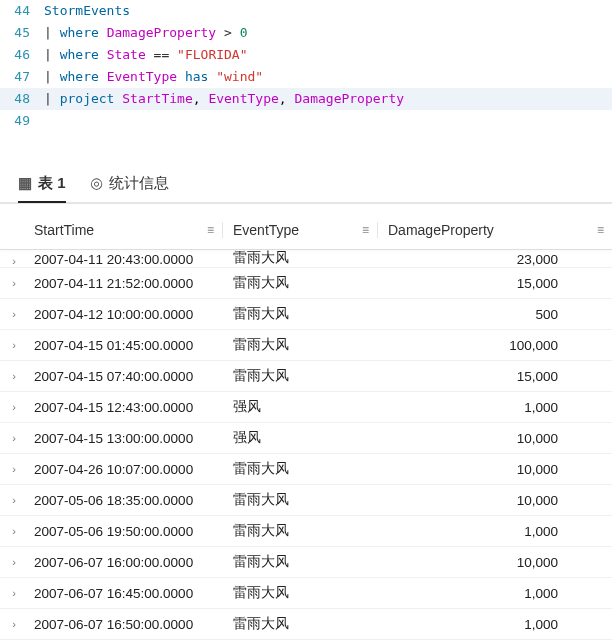  I want to click on cell-starttime: 2007-04-15 12:43:00.0000, so click(126, 408).